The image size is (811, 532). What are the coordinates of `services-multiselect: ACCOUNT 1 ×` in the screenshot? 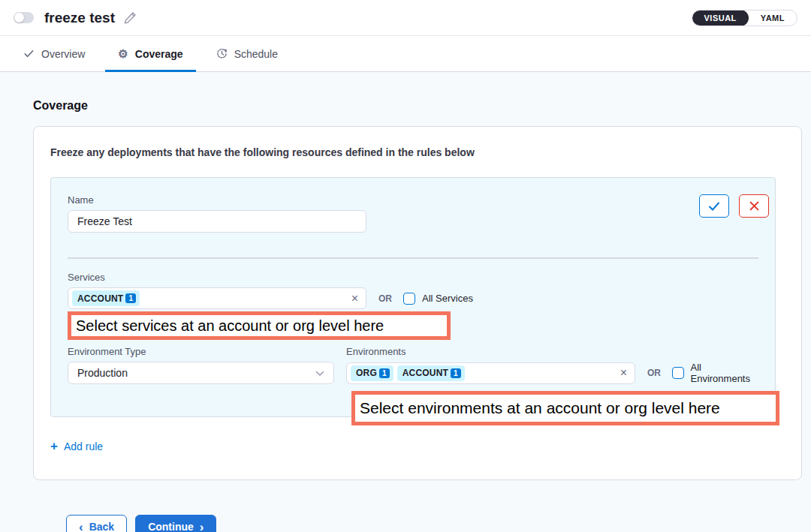 It's located at (217, 299).